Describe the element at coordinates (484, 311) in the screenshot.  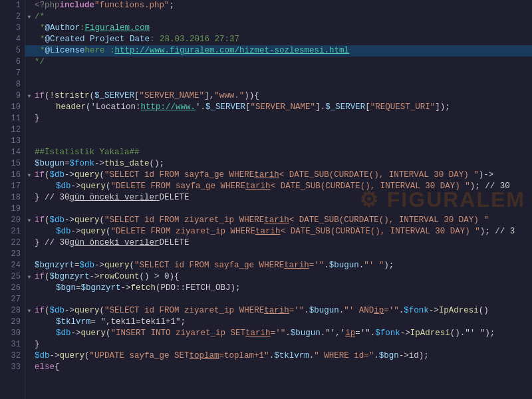
I see `code-token: ()` at that location.